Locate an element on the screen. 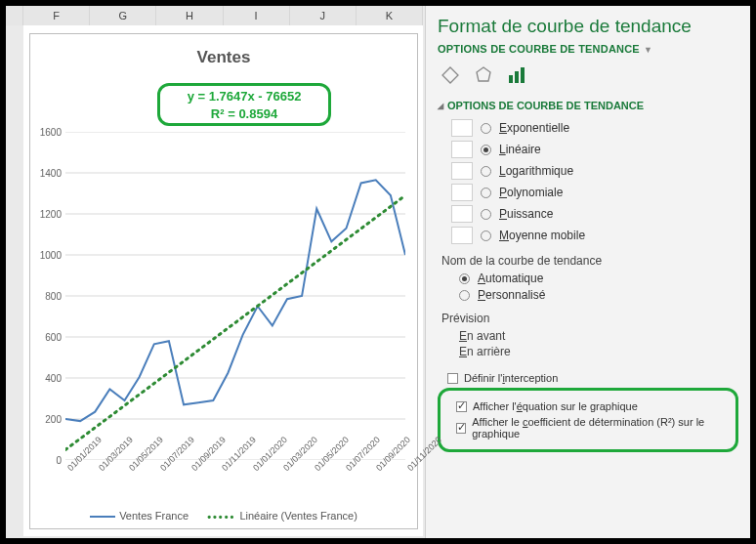 This screenshot has width=756, height=544. name-custom-row: Personnalisé is located at coordinates (599, 295).